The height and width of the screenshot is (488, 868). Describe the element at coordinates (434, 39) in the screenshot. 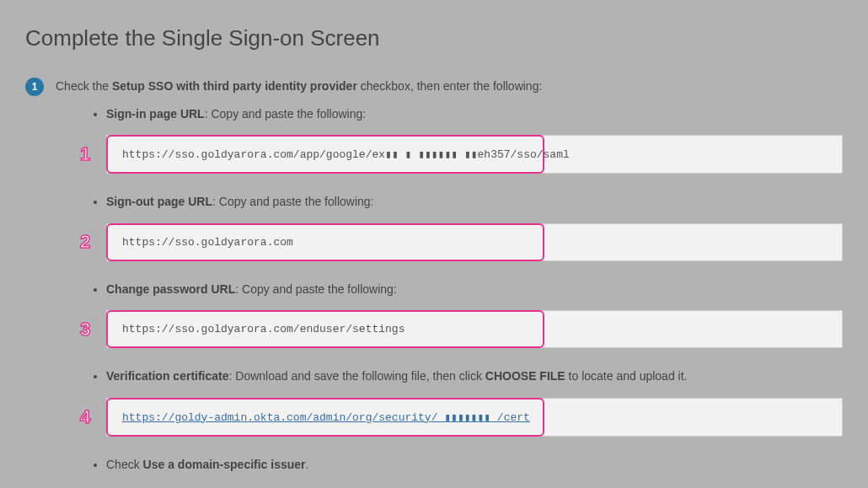

I see `page-title: Complete the Single Sign-on Screen` at that location.